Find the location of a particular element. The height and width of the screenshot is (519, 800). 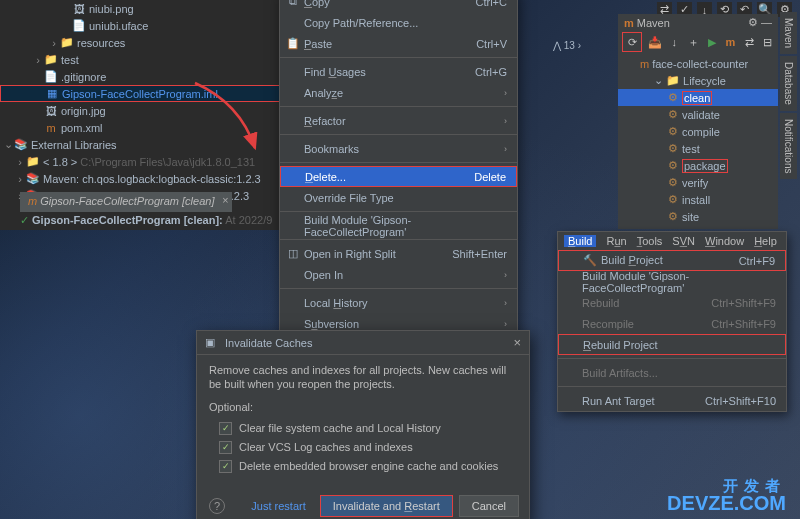

side-tab-maven: Maven is located at coordinates (788, 33).